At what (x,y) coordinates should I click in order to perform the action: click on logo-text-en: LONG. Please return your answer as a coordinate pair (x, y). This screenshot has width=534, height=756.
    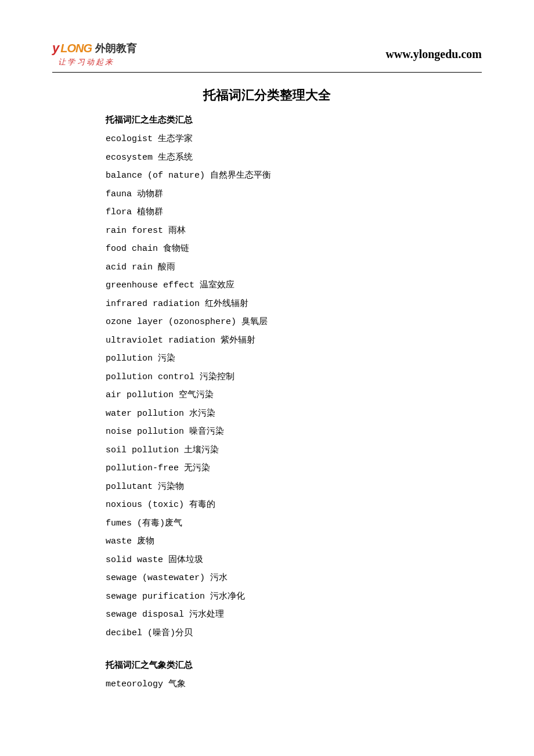
    Looking at the image, I should click on (76, 49).